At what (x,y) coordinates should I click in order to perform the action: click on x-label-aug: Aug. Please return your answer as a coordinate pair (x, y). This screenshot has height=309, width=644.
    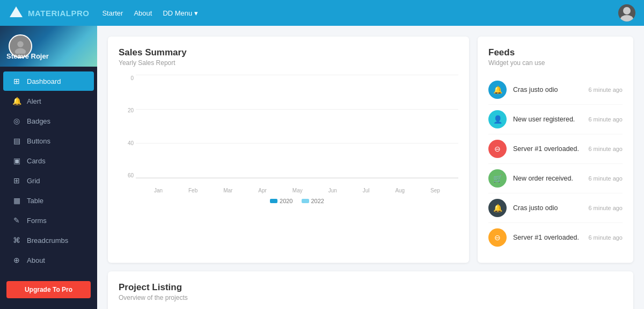
    Looking at the image, I should click on (400, 190).